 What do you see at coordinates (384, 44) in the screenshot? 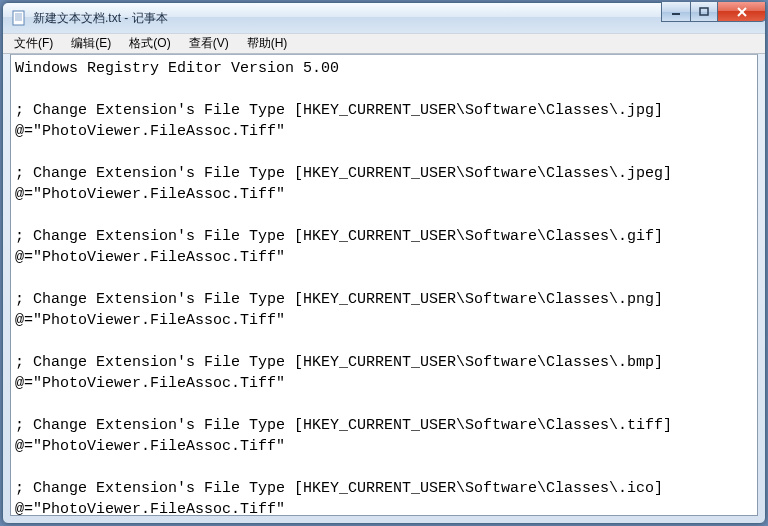
I see `menubar: 文件(F) 编辑(E) 格式(O) 查看(V) 帮助(H)` at bounding box center [384, 44].